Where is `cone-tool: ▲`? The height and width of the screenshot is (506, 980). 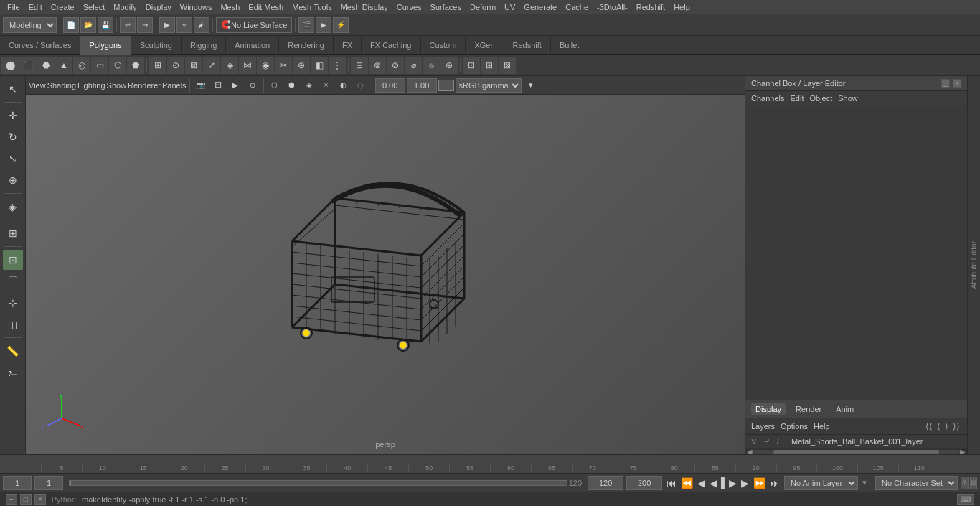
cone-tool: ▲ is located at coordinates (64, 65).